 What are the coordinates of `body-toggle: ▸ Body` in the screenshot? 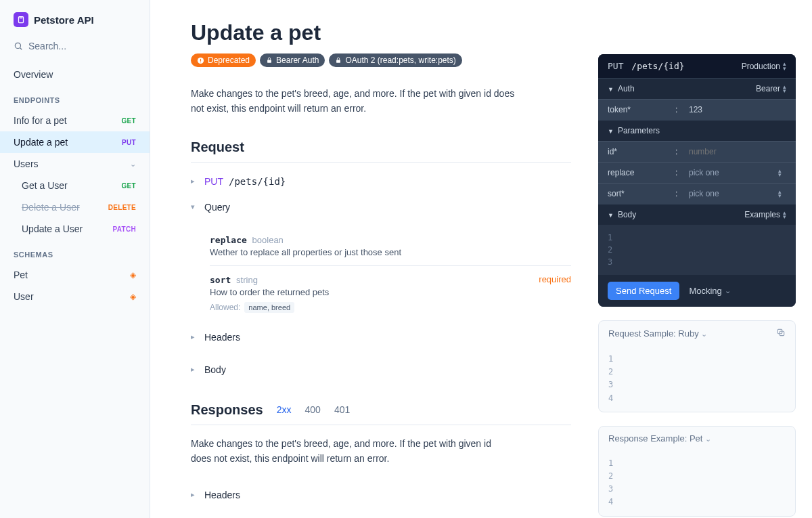 It's located at (381, 370).